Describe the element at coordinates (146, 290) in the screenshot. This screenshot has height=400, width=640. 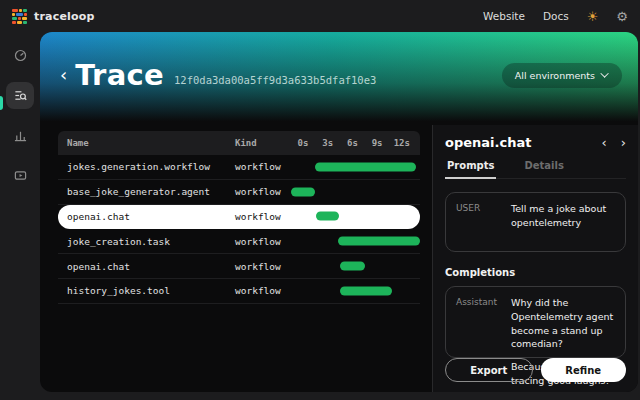
I see `row-name: history_jokes.tool` at that location.